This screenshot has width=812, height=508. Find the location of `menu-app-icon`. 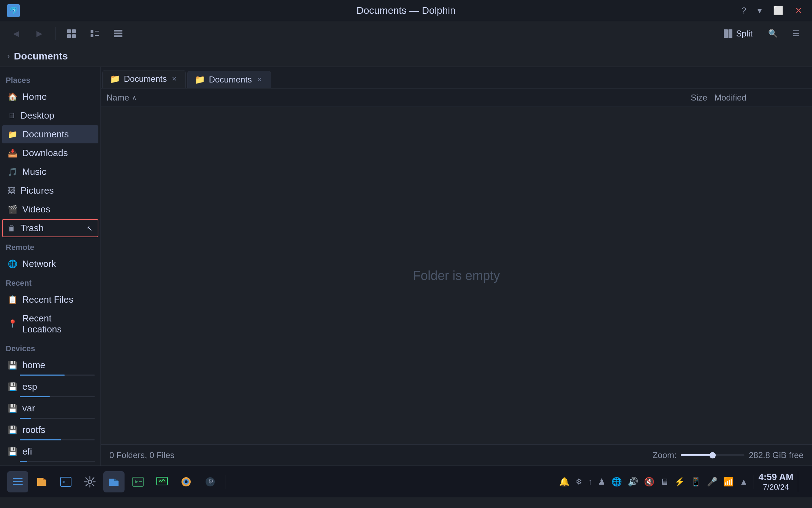

menu-app-icon is located at coordinates (18, 482).